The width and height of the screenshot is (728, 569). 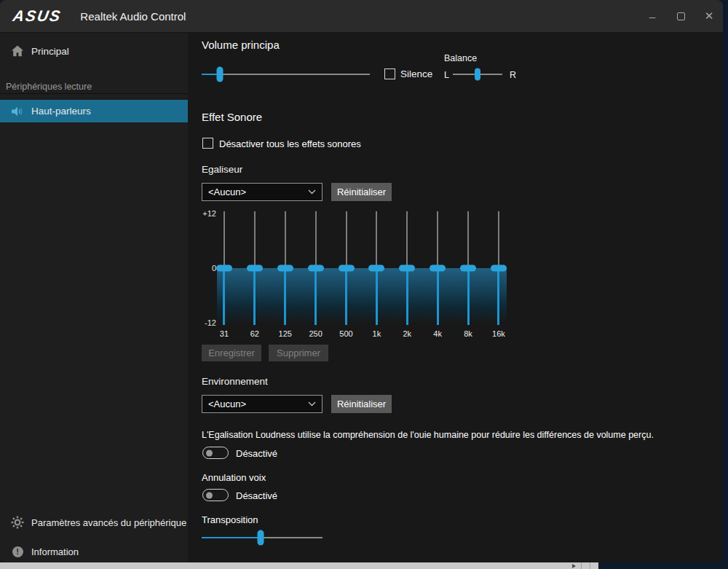 I want to click on voice-cancellation-toggle, so click(x=215, y=495).